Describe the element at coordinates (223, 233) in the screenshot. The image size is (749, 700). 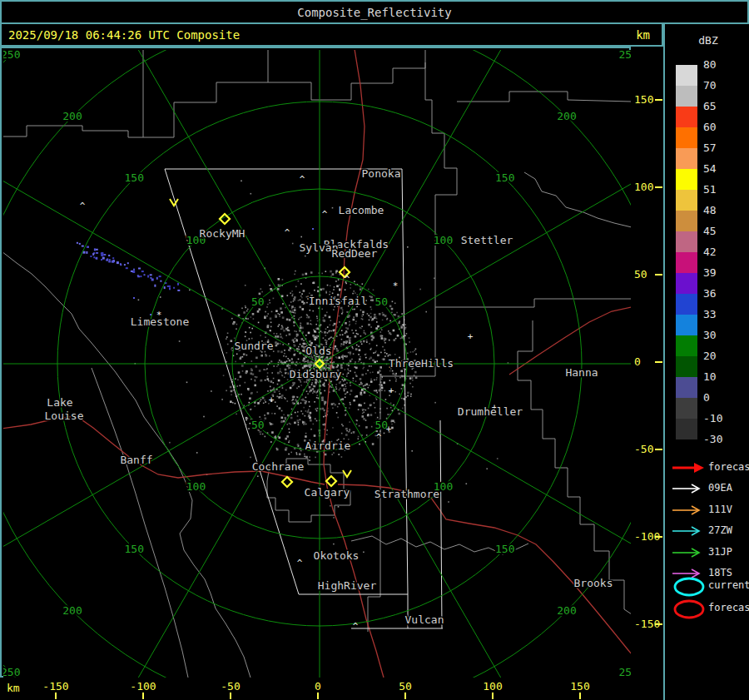
I see `city-label: RockyMH` at that location.